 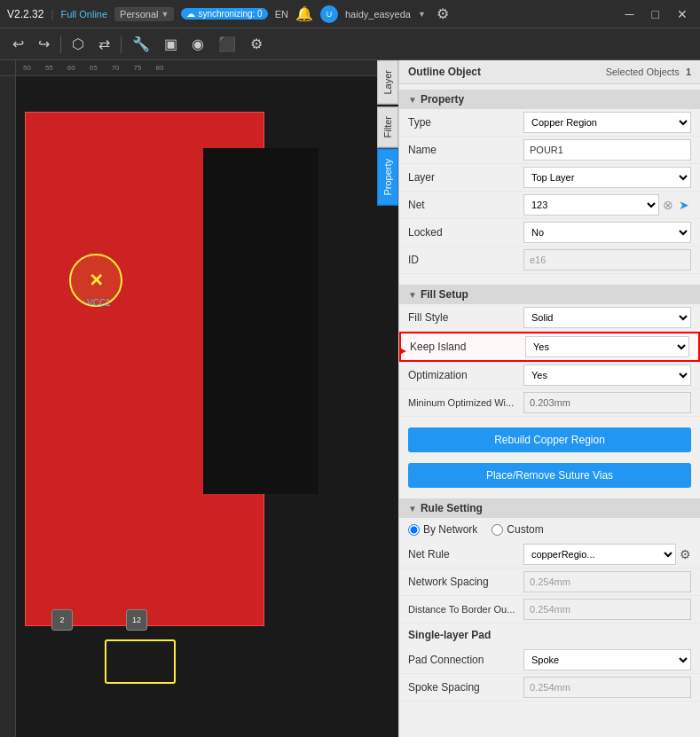 I want to click on username-label: haidy_easyeda, so click(x=378, y=14).